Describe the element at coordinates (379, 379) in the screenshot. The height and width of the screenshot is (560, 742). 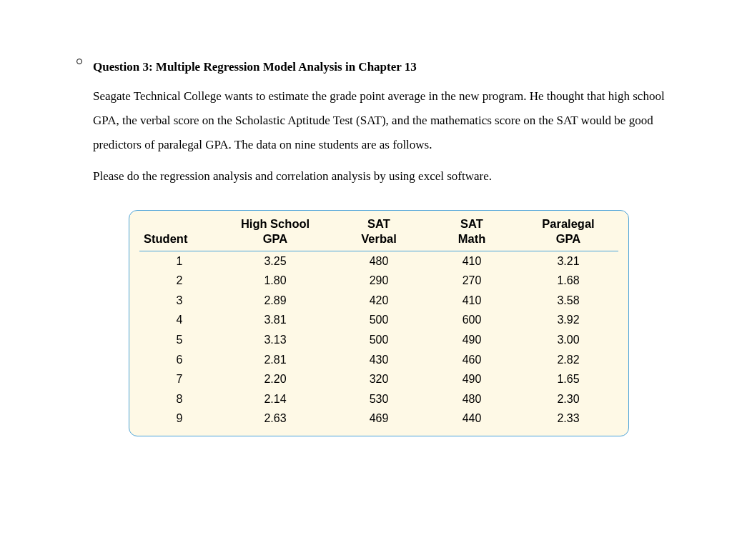
I see `cell-sat-verbal: 320` at that location.